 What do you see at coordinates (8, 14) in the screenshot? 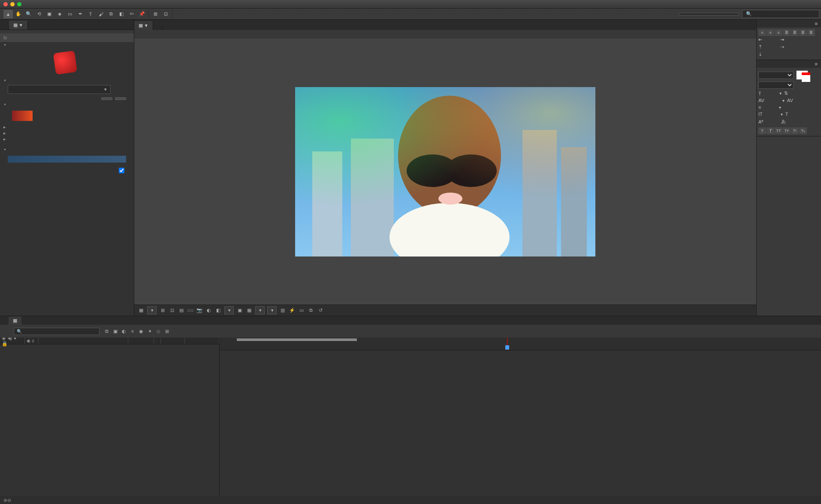
I see `selection-tool: ▲` at bounding box center [8, 14].